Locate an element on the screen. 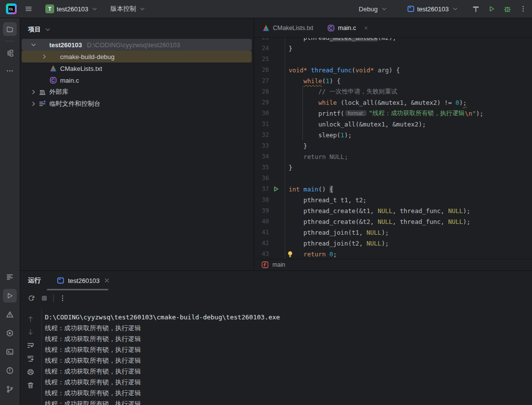  services-toolwindow-button is located at coordinates (10, 333).